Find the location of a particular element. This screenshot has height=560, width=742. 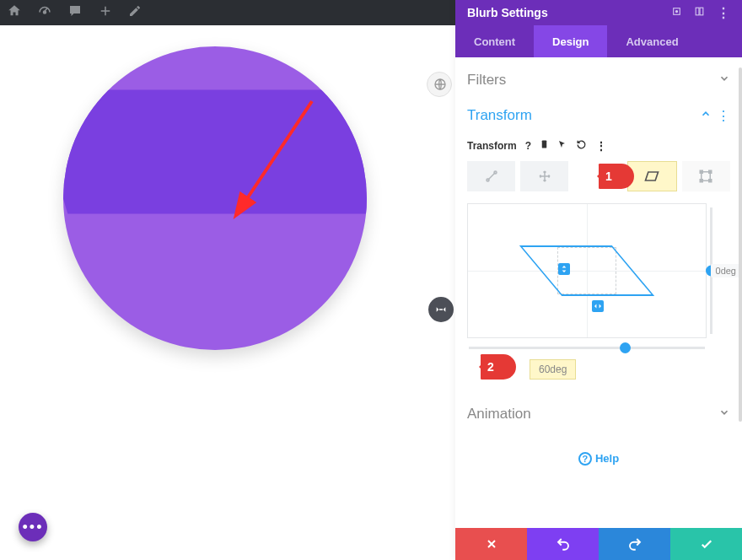

tab-design: Design is located at coordinates (570, 41).